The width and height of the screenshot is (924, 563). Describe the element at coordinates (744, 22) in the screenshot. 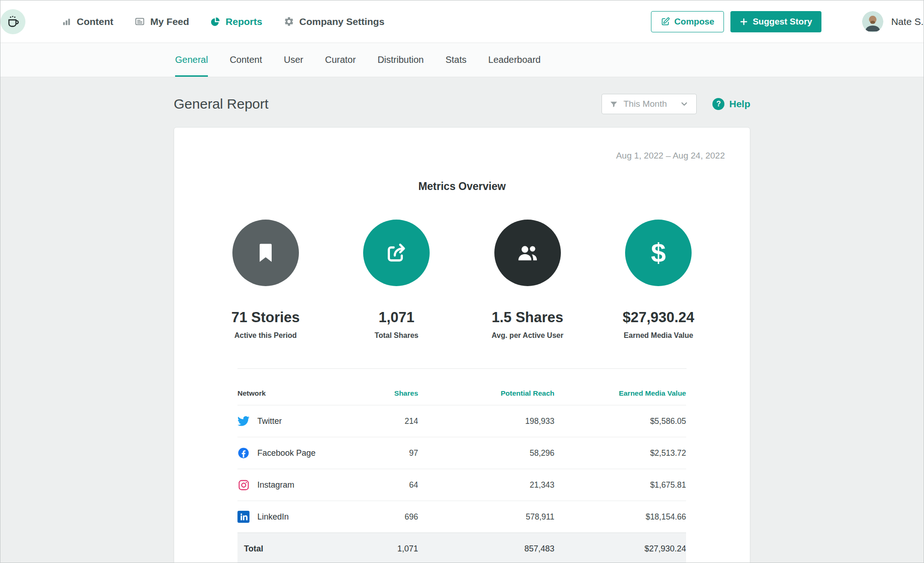

I see `plus-icon` at that location.